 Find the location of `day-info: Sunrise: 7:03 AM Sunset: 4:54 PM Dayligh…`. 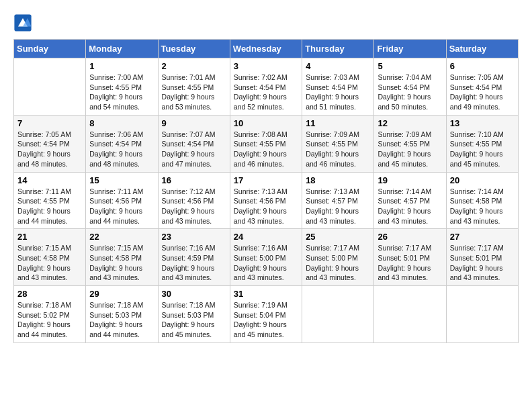

day-info: Sunrise: 7:03 AM Sunset: 4:54 PM Dayligh… is located at coordinates (338, 93).